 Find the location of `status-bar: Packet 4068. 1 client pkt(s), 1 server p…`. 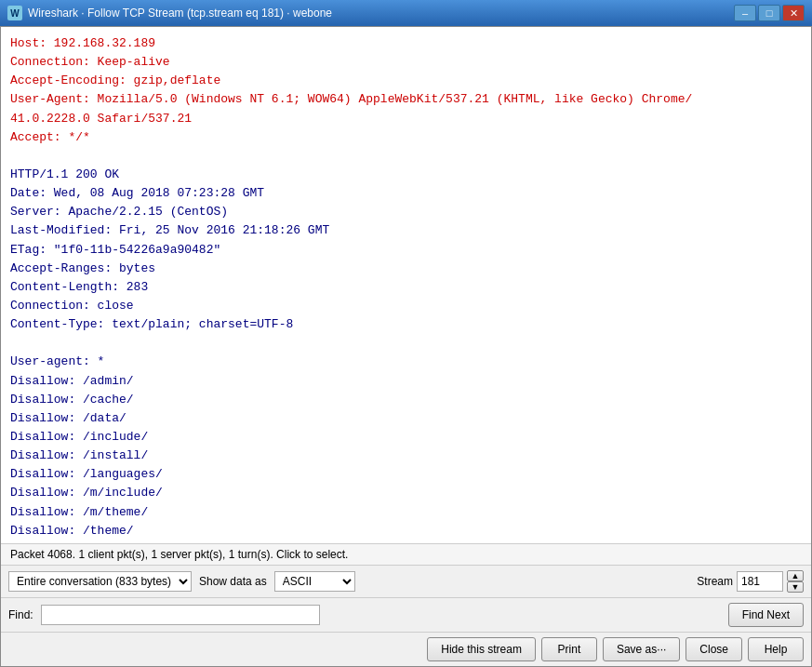

status-bar: Packet 4068. 1 client pkt(s), 1 server p… is located at coordinates (406, 554).